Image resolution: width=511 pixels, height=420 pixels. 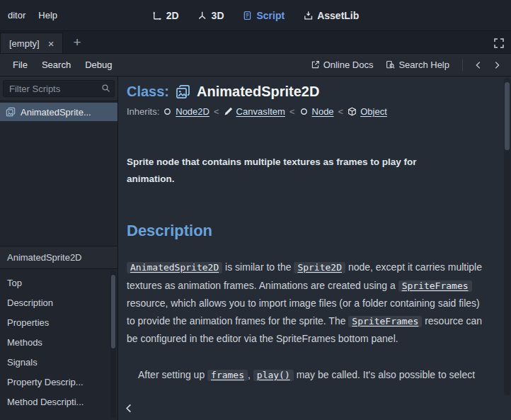 I want to click on script-tab-label: [empty], so click(x=24, y=44).